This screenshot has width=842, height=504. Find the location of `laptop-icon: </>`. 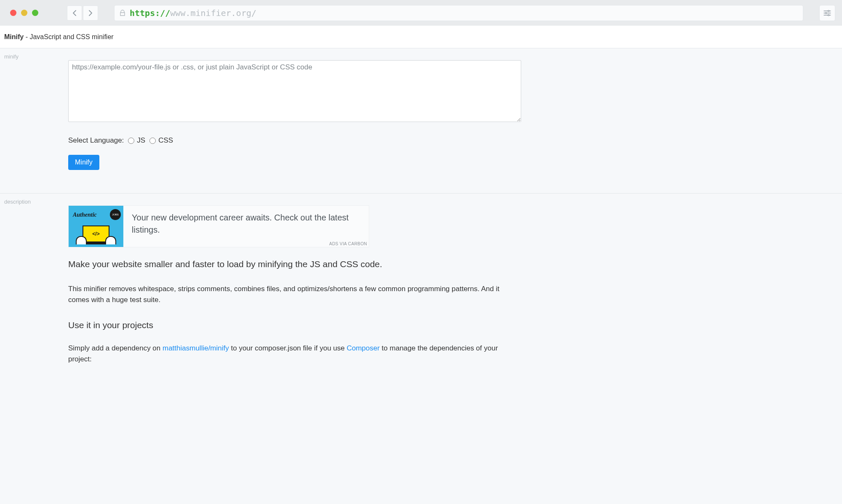

laptop-icon: </> is located at coordinates (96, 235).